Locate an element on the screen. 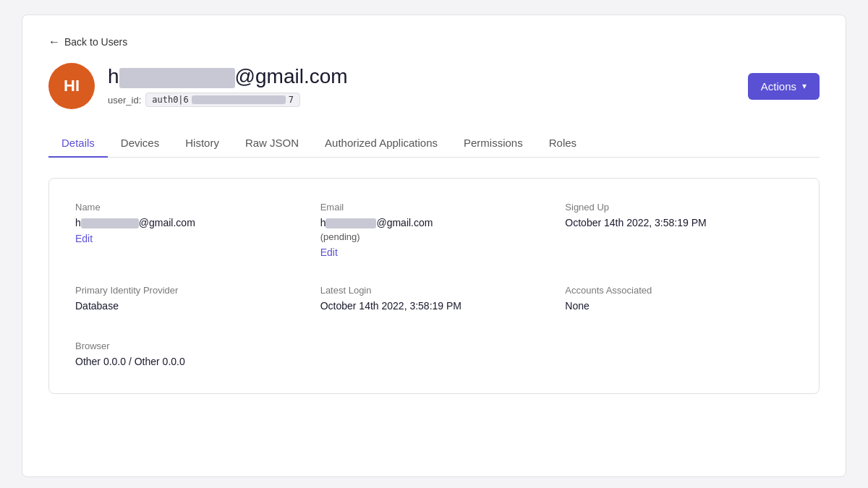 The width and height of the screenshot is (868, 488). user-id-value: auth0|67 is located at coordinates (223, 100).